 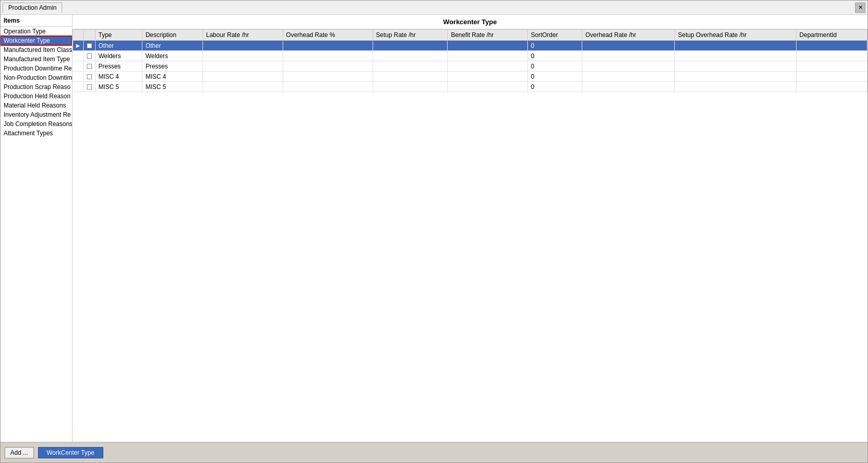 I want to click on table-header: TypeDescriptionLabour Rate /hrOverhead R…, so click(x=470, y=35).